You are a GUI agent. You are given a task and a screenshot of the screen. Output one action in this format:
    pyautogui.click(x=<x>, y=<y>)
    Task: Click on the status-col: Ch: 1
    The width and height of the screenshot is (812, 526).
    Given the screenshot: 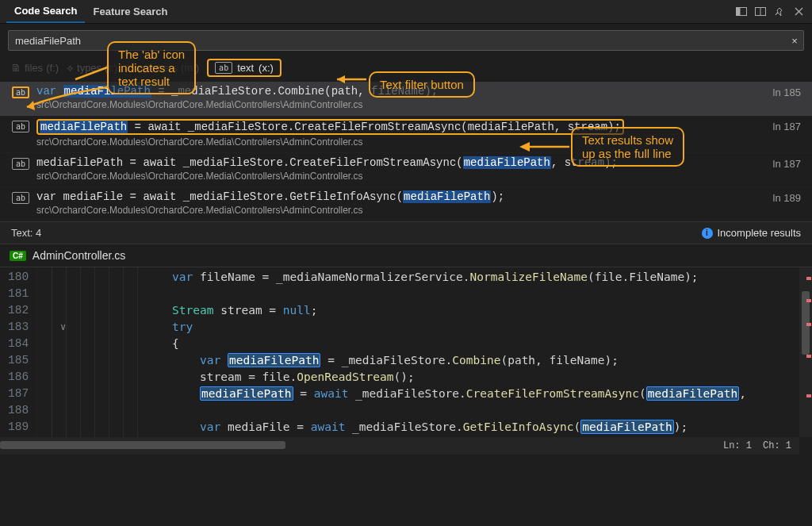 What is the action you would take?
    pyautogui.click(x=777, y=446)
    